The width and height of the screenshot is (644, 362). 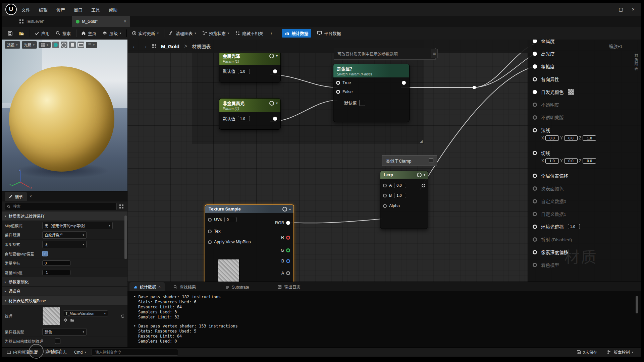 I want to click on default-value-input: 1.0, so click(x=244, y=119).